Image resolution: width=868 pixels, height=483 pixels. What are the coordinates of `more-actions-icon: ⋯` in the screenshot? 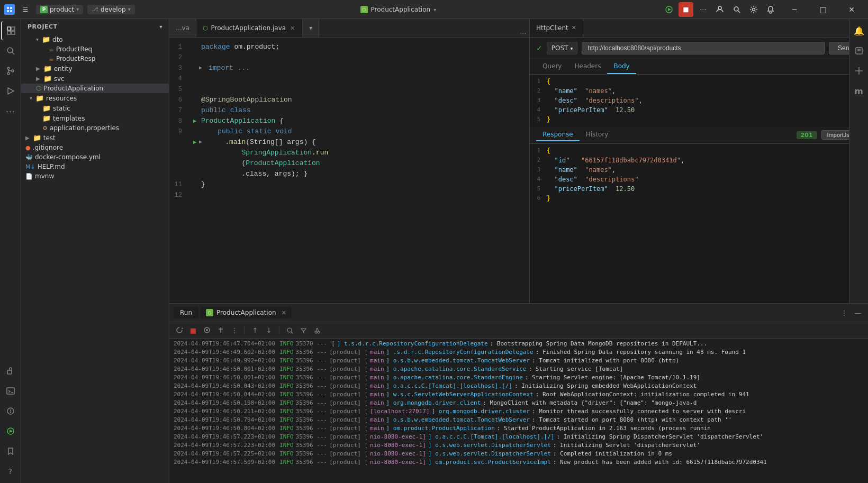 It's located at (703, 10).